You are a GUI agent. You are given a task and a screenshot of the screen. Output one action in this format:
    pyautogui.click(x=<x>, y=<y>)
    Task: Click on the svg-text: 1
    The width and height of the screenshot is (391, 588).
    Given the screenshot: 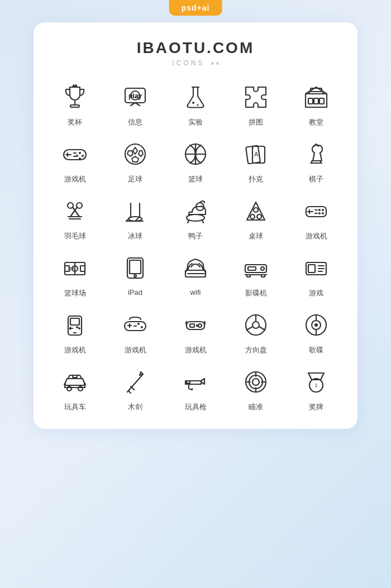 What is the action you would take?
    pyautogui.click(x=316, y=385)
    